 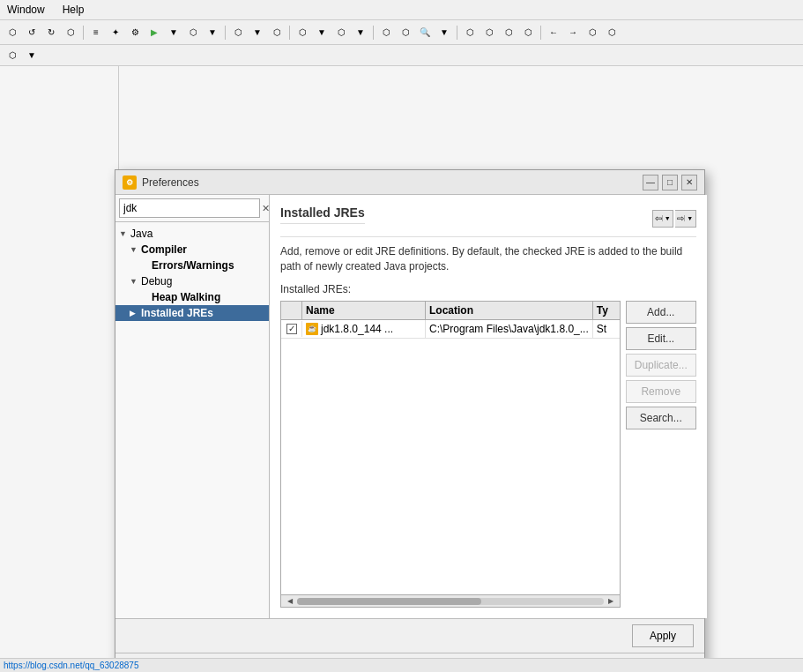 I want to click on nav-arrows: ⇦ ▼ ⇨ ▼, so click(x=674, y=219).